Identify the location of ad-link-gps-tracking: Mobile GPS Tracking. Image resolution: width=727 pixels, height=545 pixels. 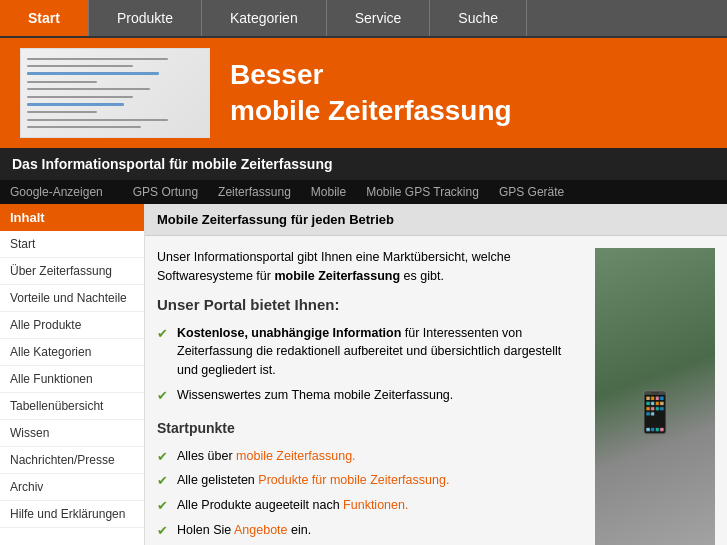
(422, 192).